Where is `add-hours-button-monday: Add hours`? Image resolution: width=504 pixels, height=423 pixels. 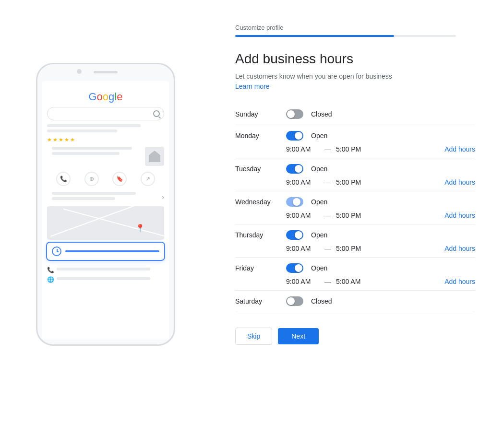 add-hours-button-monday: Add hours is located at coordinates (460, 149).